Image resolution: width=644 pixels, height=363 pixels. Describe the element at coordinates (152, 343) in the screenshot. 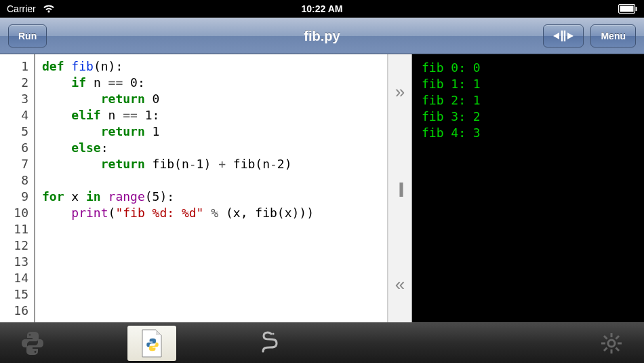

I see `tab-current-file` at that location.